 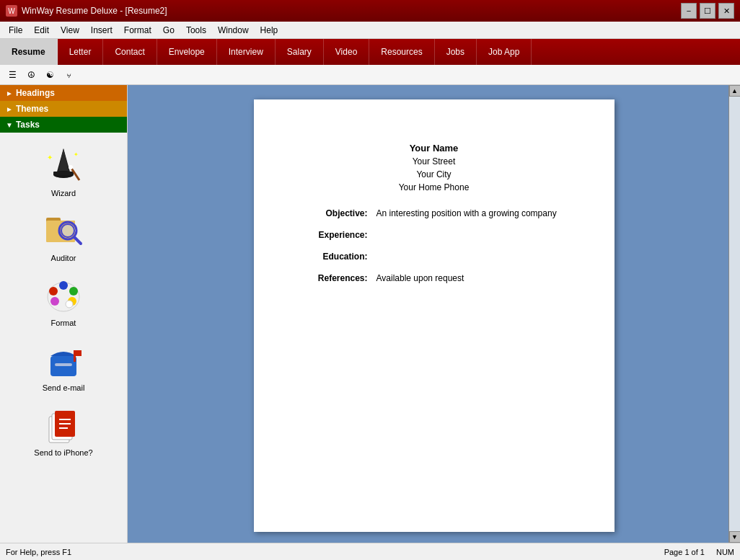 What do you see at coordinates (370, 11) in the screenshot?
I see `title-bar: W WinWay Resume Deluxe - [Resume2] − ☐ ✕` at bounding box center [370, 11].